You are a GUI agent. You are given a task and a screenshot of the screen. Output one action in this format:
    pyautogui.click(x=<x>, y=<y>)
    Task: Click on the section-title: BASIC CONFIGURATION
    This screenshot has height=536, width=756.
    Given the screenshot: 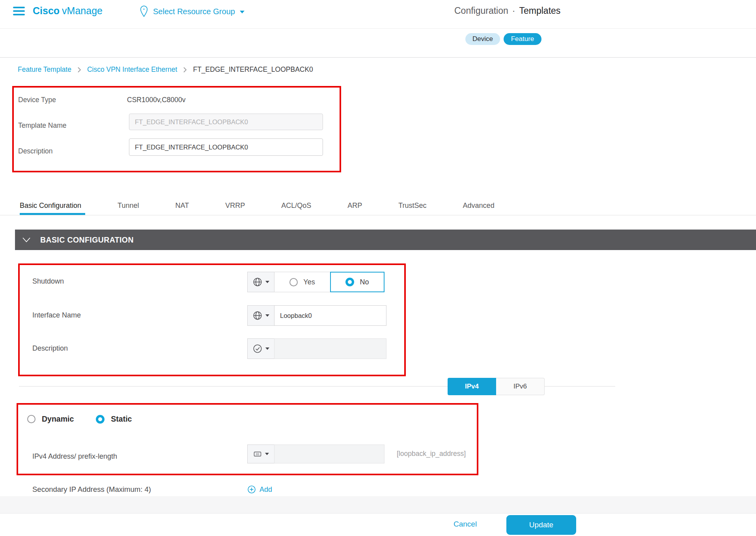 What is the action you would take?
    pyautogui.click(x=87, y=240)
    